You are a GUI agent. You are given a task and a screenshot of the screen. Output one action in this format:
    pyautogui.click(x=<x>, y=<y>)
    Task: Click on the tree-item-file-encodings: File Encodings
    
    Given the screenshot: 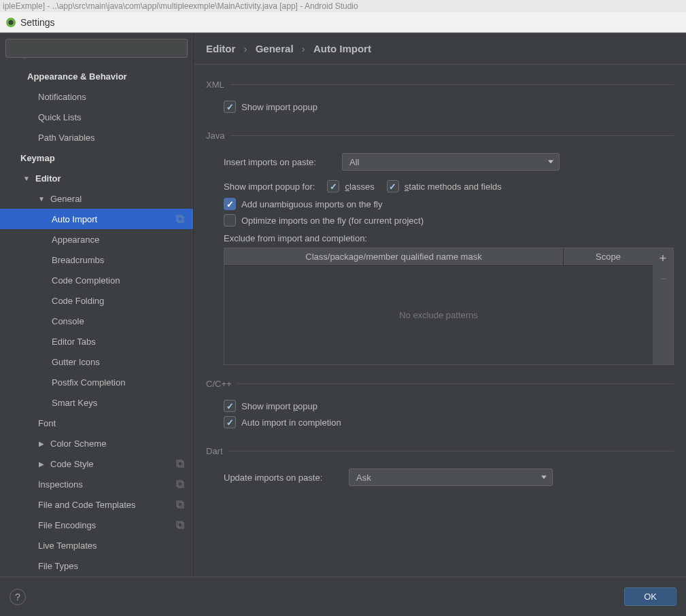 What is the action you would take?
    pyautogui.click(x=97, y=525)
    